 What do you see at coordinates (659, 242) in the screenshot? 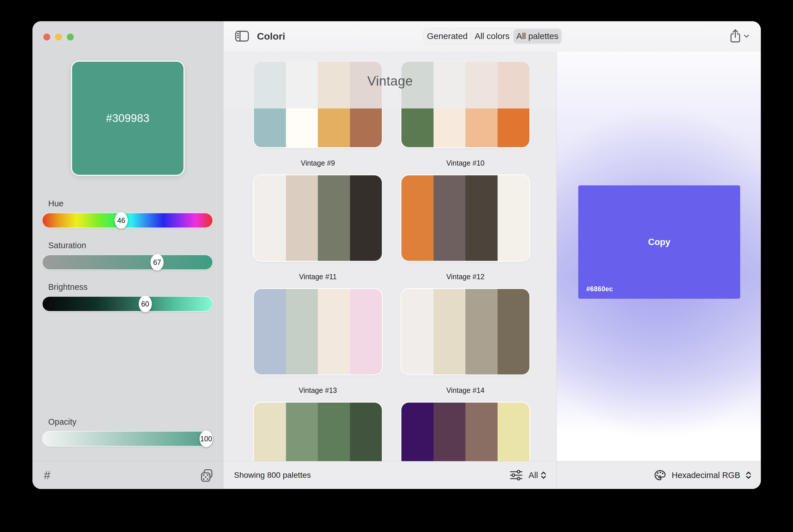
I see `copy-label: Copy` at bounding box center [659, 242].